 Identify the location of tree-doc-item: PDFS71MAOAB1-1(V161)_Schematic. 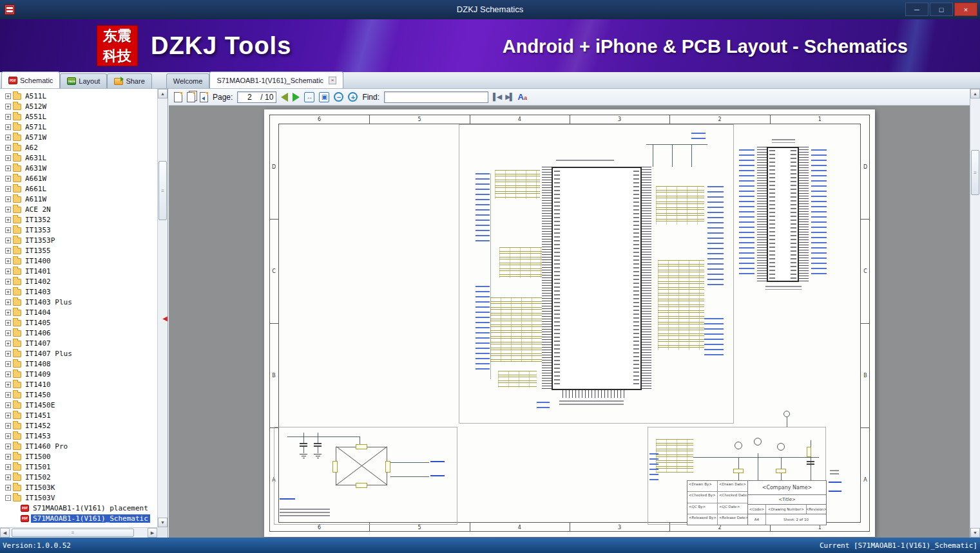
(79, 518).